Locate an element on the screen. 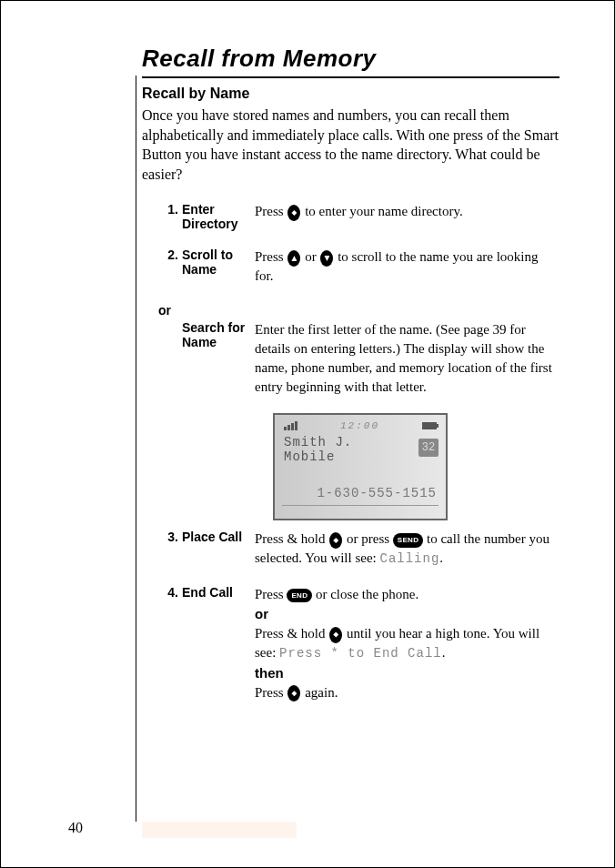 This screenshot has width=615, height=868. up-button-icon is located at coordinates (294, 258).